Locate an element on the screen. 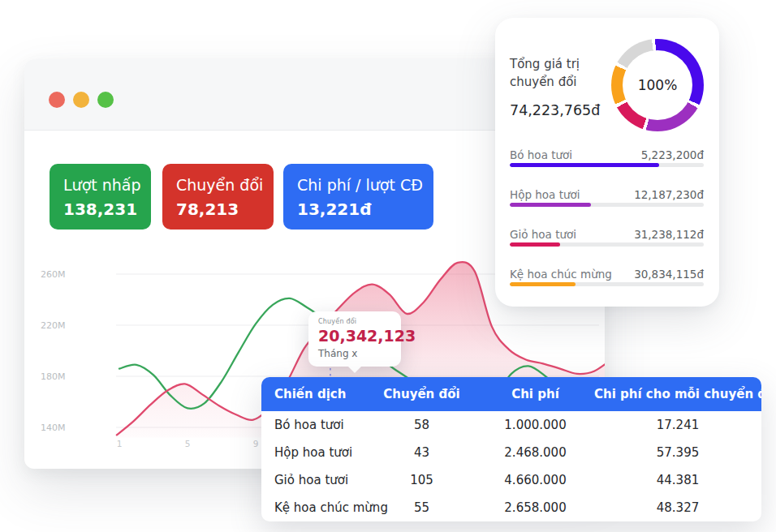  stat-card-cost-per-conversion: Chi phí / lượt CĐ 13,221đ is located at coordinates (359, 196).